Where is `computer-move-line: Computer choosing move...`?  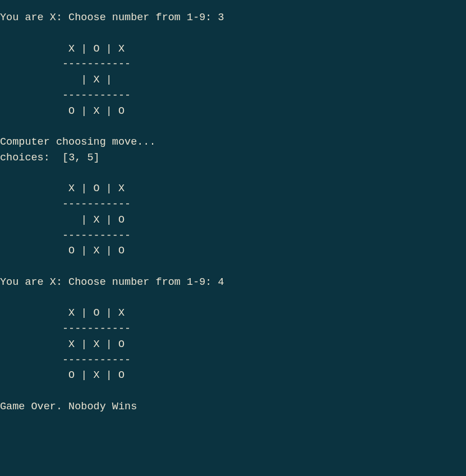
computer-move-line: Computer choosing move... is located at coordinates (78, 142).